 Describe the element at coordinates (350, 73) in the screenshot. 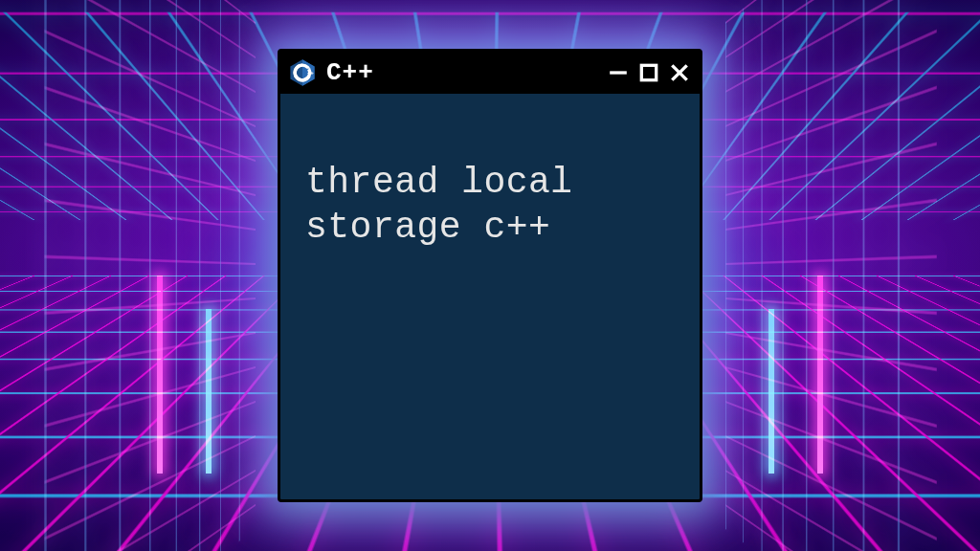

I see `window-title: C++` at that location.